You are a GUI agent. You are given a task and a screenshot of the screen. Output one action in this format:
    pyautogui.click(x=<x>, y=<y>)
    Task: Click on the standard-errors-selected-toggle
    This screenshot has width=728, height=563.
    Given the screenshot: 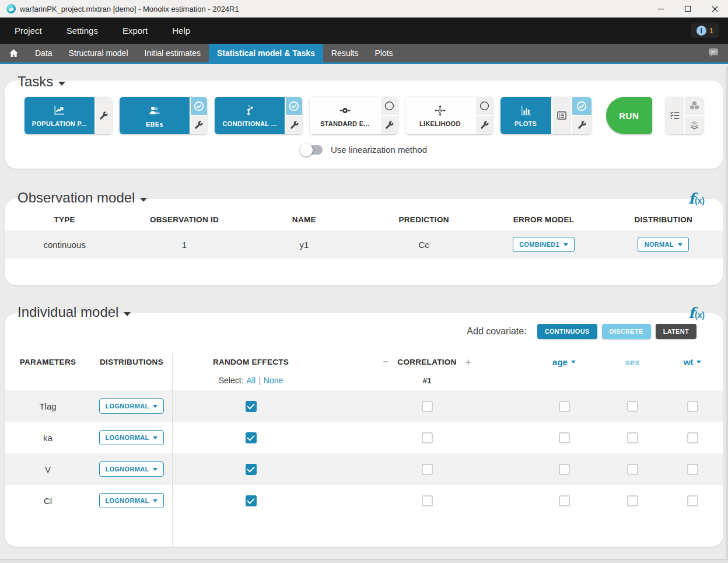 What is the action you would take?
    pyautogui.click(x=390, y=106)
    